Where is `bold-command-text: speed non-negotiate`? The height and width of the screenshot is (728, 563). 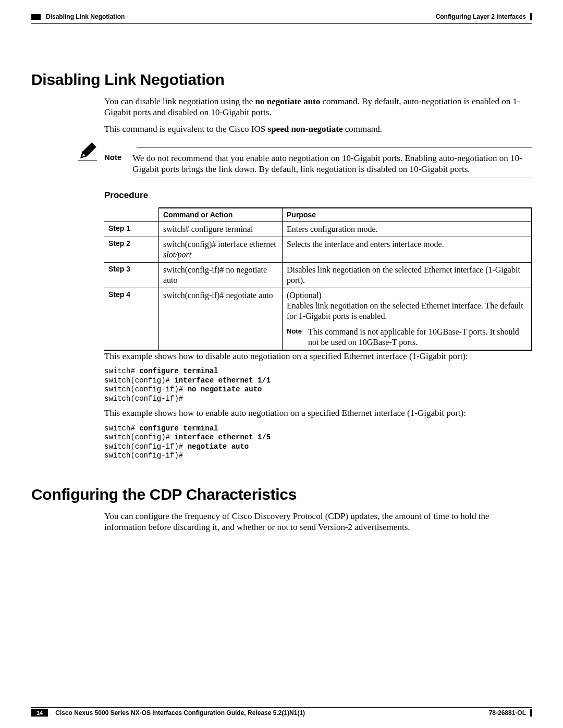 bold-command-text: speed non-negotiate is located at coordinates (305, 129).